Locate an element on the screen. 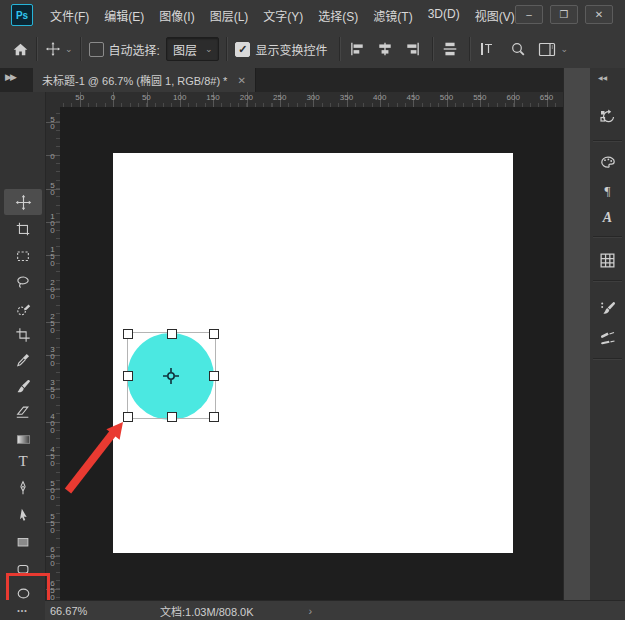 This screenshot has height=620, width=625. object-selection-tool is located at coordinates (23, 309).